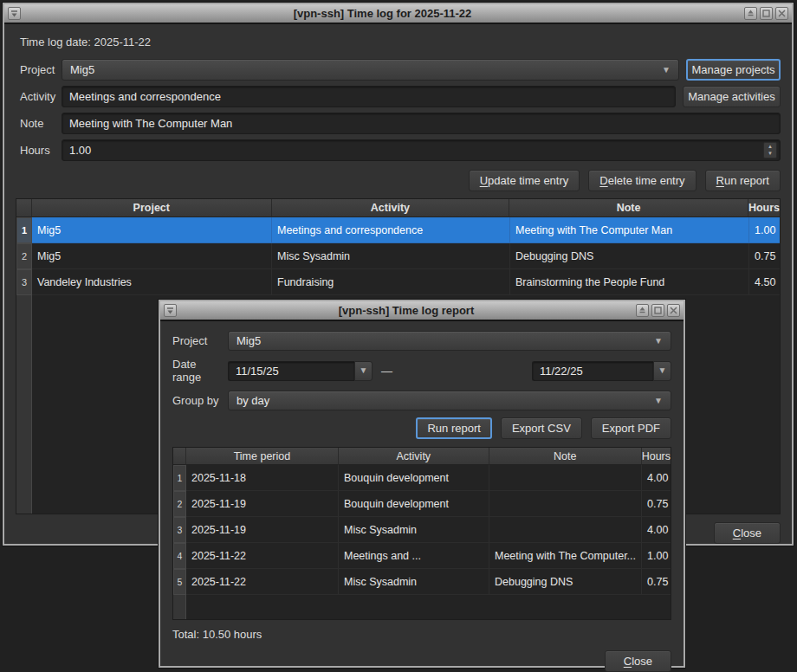  Describe the element at coordinates (541, 428) in the screenshot. I see `export-csv-button: Export CSV` at that location.